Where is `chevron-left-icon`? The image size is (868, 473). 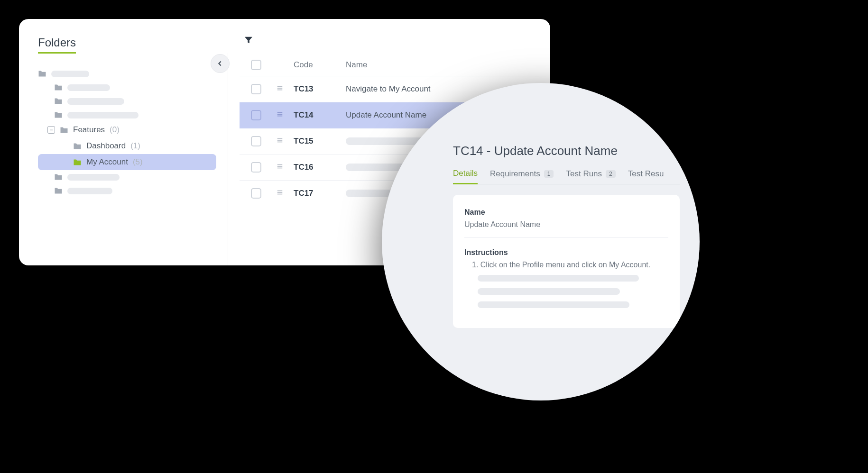
chevron-left-icon is located at coordinates (220, 64).